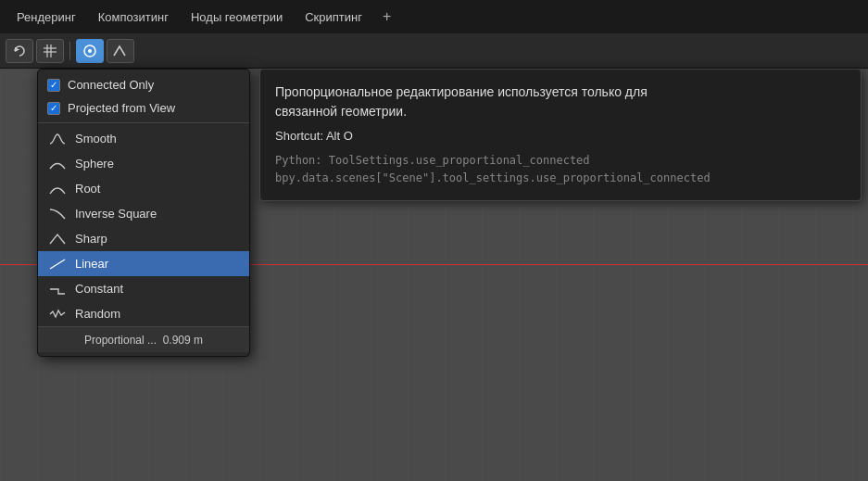 This screenshot has height=481, width=868. I want to click on menu-item-rendering: Рендеринг, so click(46, 17).